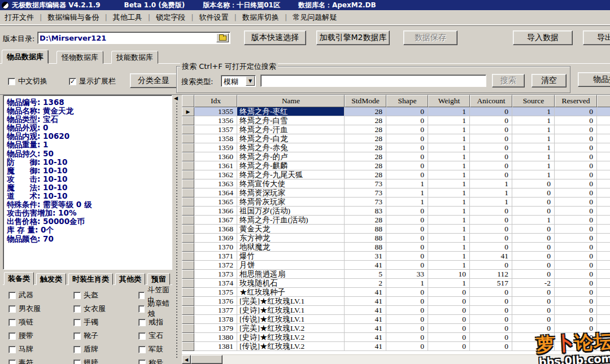 This screenshot has height=364, width=610. Describe the element at coordinates (216, 238) in the screenshot. I see `cell-value: 1369` at that location.